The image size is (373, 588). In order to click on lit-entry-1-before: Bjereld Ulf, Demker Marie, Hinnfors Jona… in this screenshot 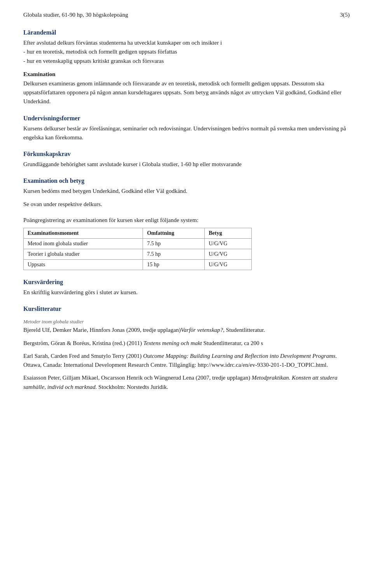, I will do `click(102, 330)`.